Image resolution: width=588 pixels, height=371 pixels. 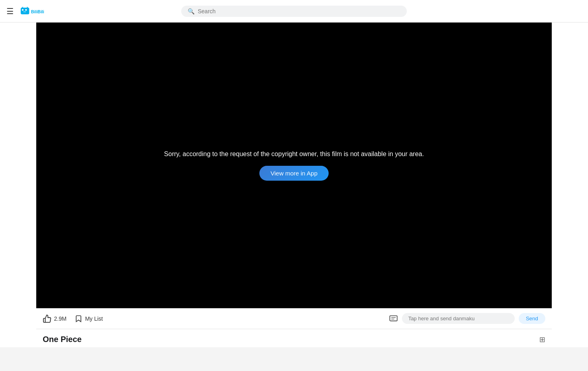 What do you see at coordinates (299, 11) in the screenshot?
I see `search-input` at bounding box center [299, 11].